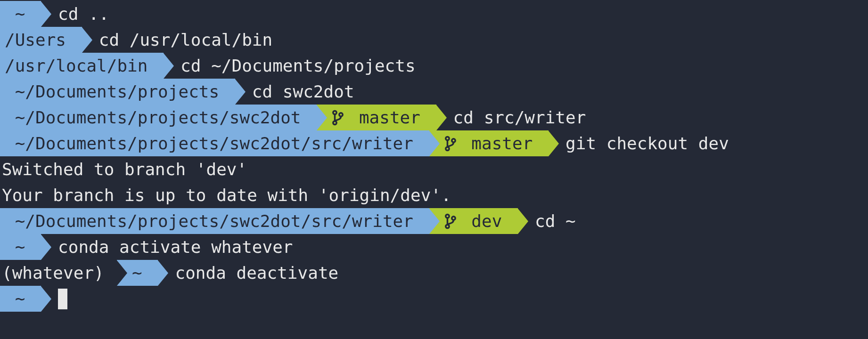  I want to click on terminal-line: ~ cd .., so click(434, 14).